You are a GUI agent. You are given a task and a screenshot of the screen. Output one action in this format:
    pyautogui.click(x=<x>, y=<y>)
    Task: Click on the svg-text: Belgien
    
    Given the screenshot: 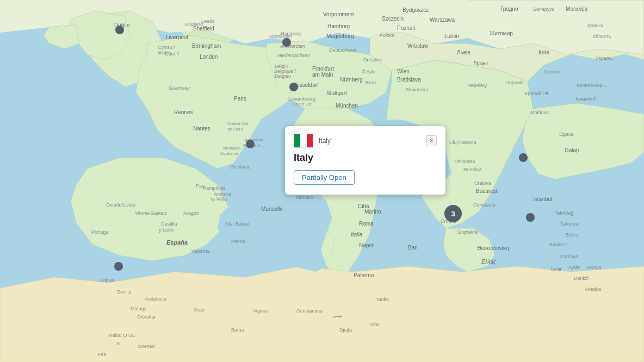 What is the action you would take?
    pyautogui.click(x=283, y=76)
    